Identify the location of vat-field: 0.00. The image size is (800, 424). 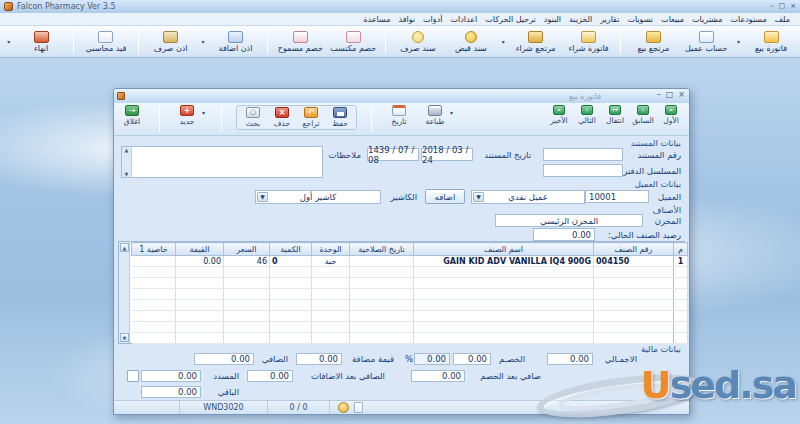
(319, 359).